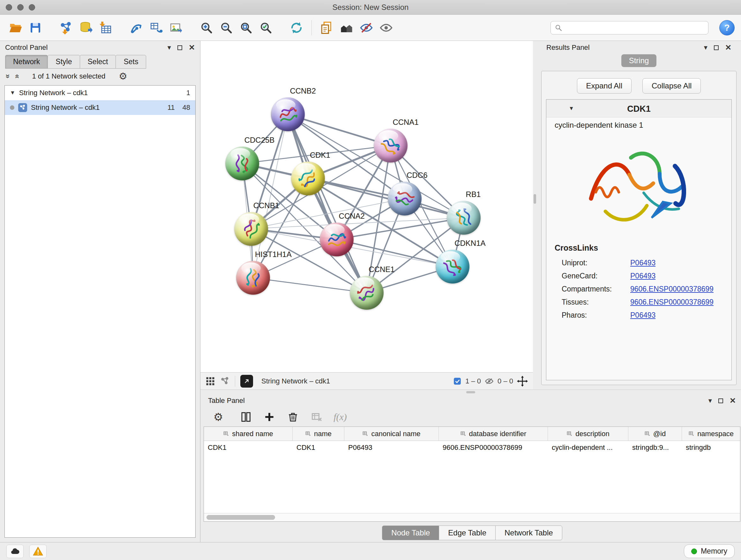  What do you see at coordinates (26, 62) in the screenshot?
I see `tab-network: Network` at bounding box center [26, 62].